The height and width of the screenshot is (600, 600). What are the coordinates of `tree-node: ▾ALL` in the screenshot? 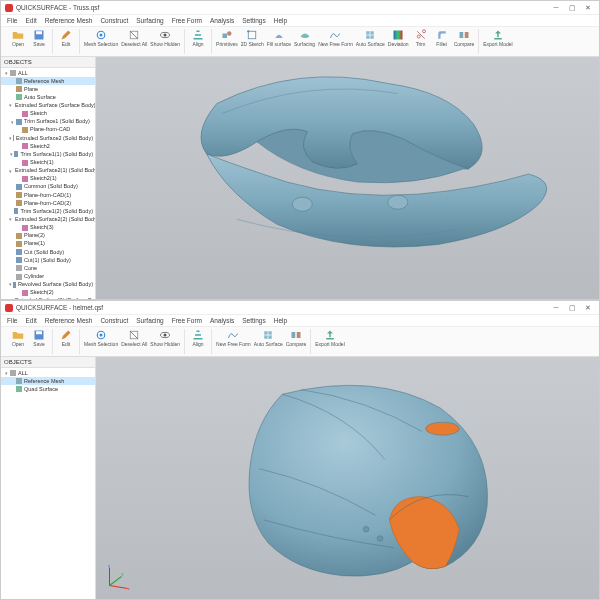 It's located at (48, 373).